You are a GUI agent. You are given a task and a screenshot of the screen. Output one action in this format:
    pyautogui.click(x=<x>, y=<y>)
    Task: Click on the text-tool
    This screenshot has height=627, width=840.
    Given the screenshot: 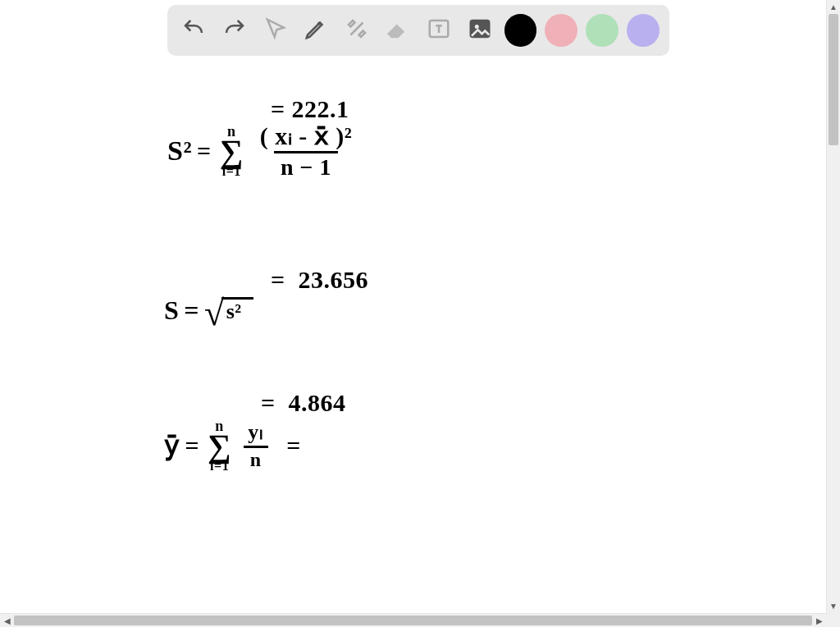 What is the action you would take?
    pyautogui.click(x=439, y=30)
    